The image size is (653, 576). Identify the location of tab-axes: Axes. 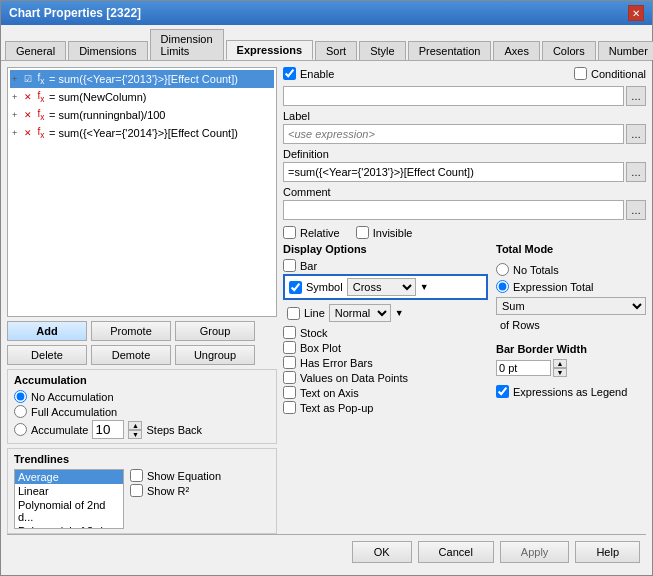
(516, 50).